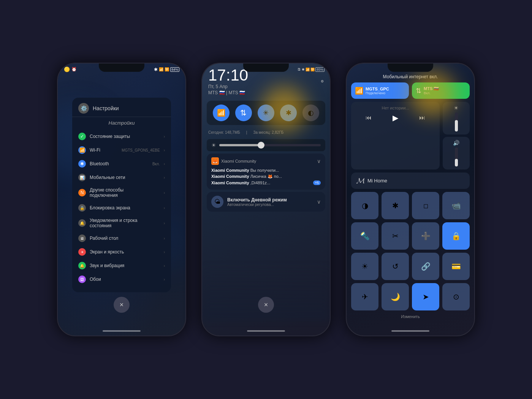 Image resolution: width=532 pixels, height=399 pixels. What do you see at coordinates (122, 305) in the screenshot?
I see `close-button: ×` at bounding box center [122, 305].